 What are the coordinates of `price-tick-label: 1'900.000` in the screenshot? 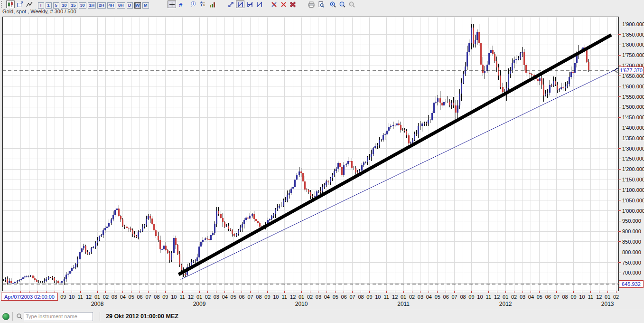 It's located at (633, 25).